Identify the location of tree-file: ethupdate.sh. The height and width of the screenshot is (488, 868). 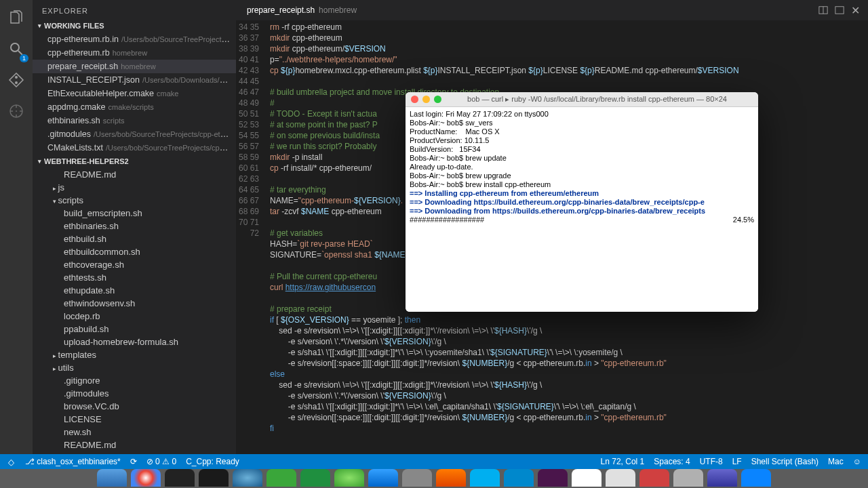
(134, 290).